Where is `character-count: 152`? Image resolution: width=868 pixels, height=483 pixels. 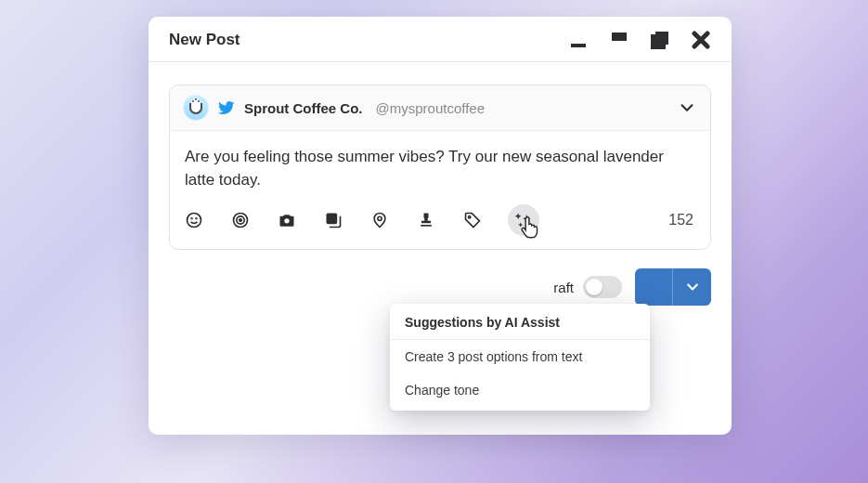
character-count: 152 is located at coordinates (681, 220).